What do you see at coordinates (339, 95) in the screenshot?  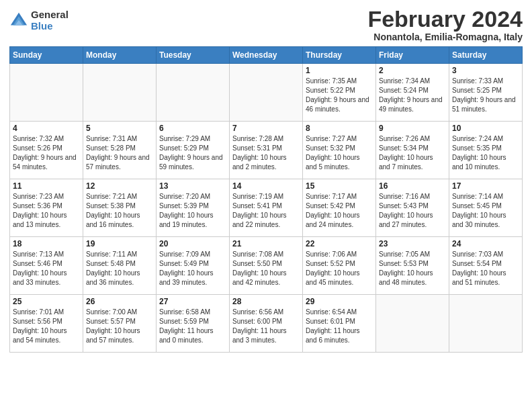 I see `day-info: Sunrise: 7:35 AM Sunset: 5:22 PM Dayligh…` at bounding box center [339, 95].